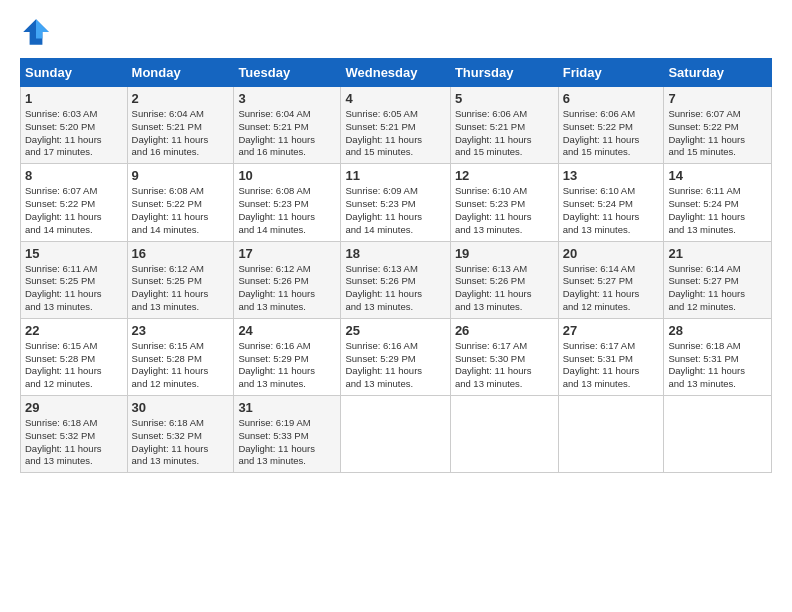 Image resolution: width=792 pixels, height=612 pixels. What do you see at coordinates (74, 73) in the screenshot?
I see `calendar-day-header: Sunday` at bounding box center [74, 73].